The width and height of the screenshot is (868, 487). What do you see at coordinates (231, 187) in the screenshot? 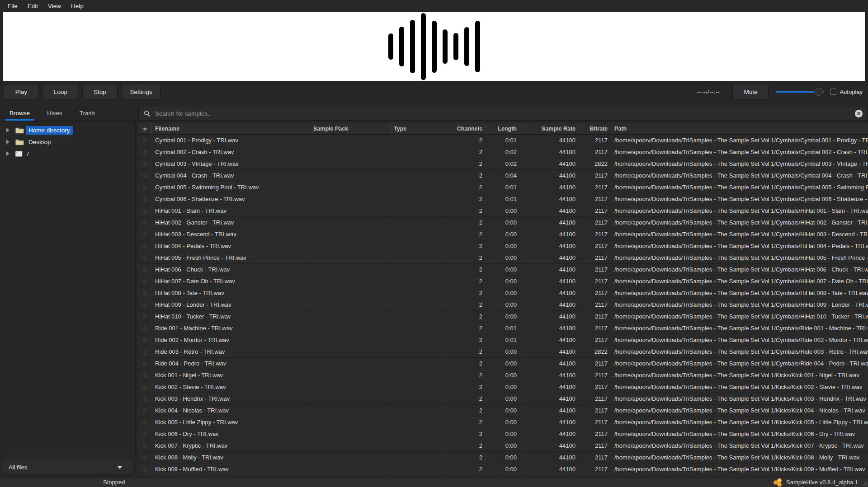
I see `cell-filename: Cymbal 005 - Swimming Pool - TRI.wav` at bounding box center [231, 187].